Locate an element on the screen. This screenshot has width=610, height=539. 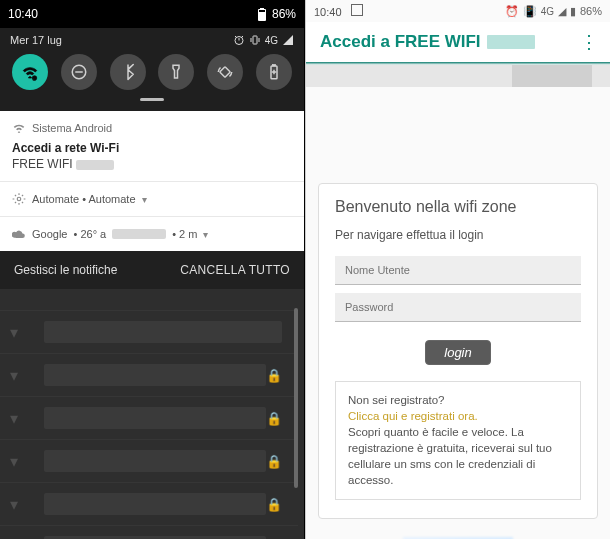
qs-tile-bluetooth is located at coordinates (128, 72).